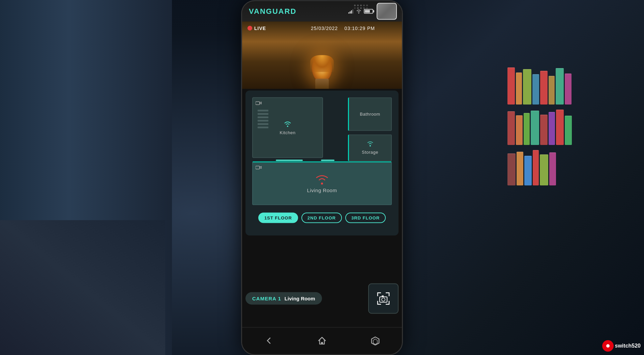 Image resolution: width=644 pixels, height=355 pixels. What do you see at coordinates (250, 28) in the screenshot?
I see `live-dot` at bounding box center [250, 28].